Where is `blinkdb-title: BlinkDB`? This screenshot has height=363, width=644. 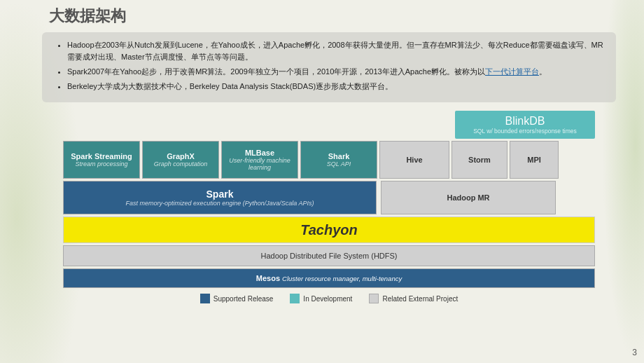
blinkdb-title: BlinkDB is located at coordinates (525, 121).